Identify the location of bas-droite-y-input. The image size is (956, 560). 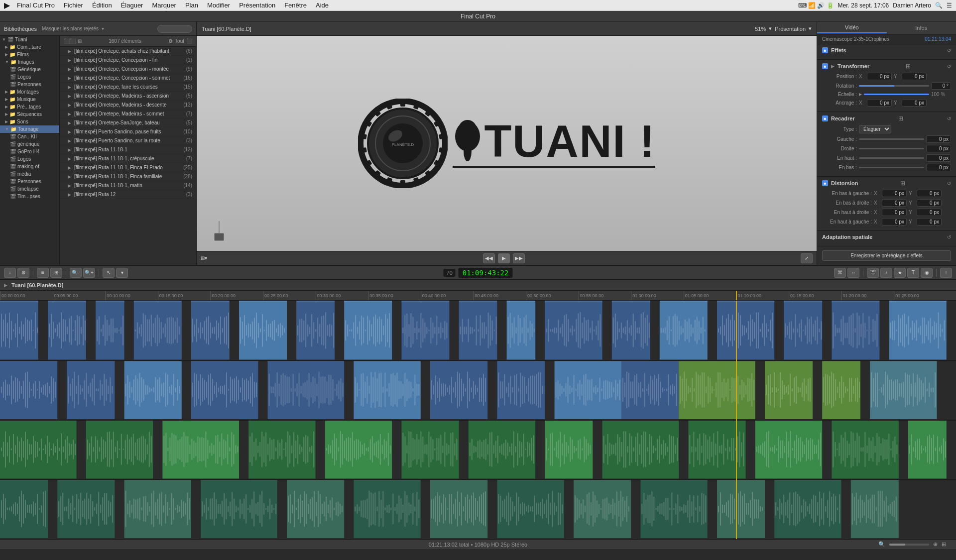
(929, 203).